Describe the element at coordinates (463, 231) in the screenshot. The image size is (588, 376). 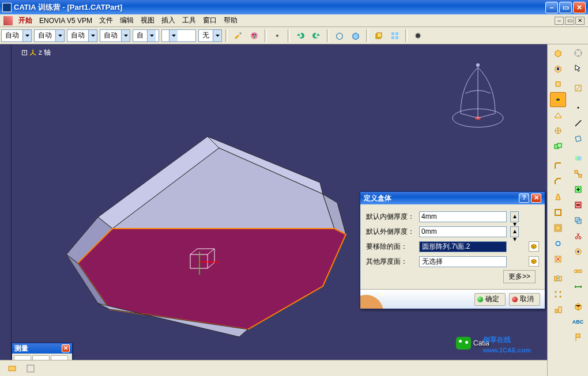
I see `input-outside-thickness` at that location.